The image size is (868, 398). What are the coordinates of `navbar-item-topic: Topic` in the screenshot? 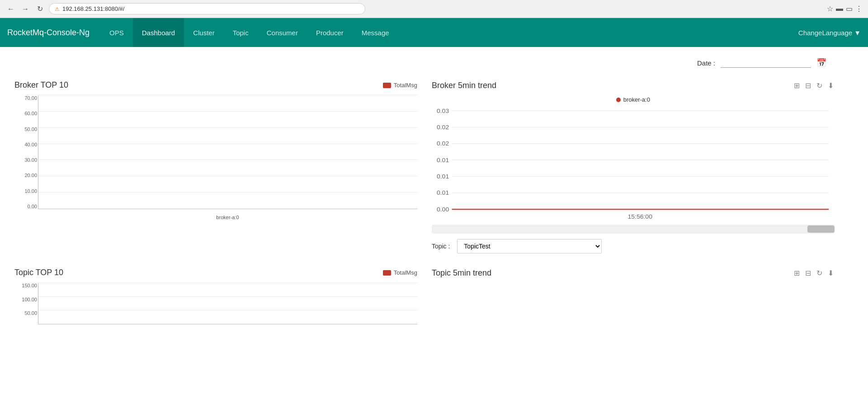 It's located at (241, 33).